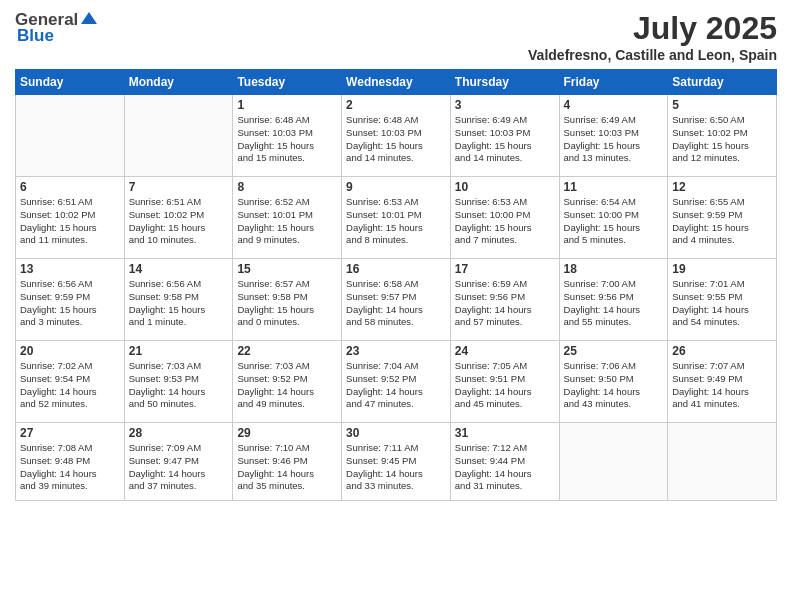 The image size is (792, 612). What do you see at coordinates (505, 269) in the screenshot?
I see `day-number: 17` at bounding box center [505, 269].